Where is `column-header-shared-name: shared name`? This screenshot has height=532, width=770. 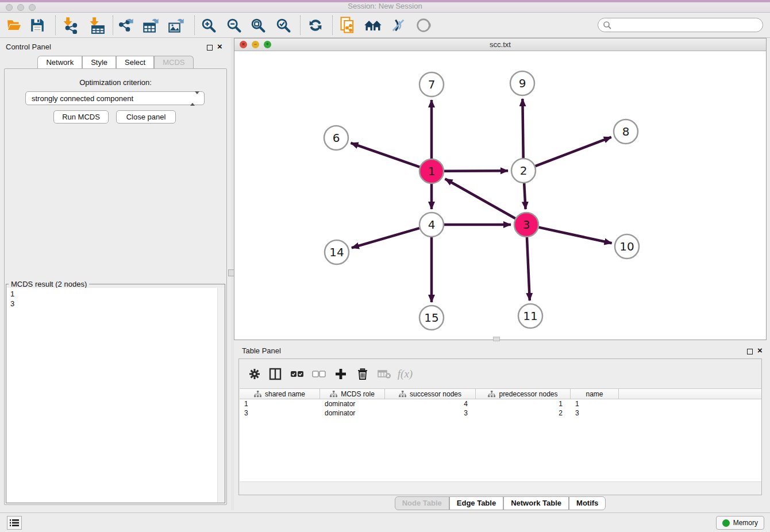 column-header-shared-name: shared name is located at coordinates (280, 394).